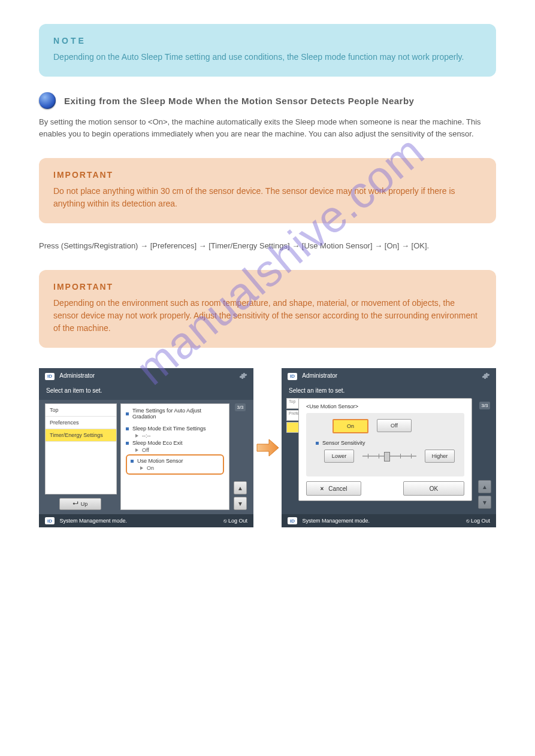  What do you see at coordinates (175, 468) in the screenshot?
I see `list-item-sub: On` at bounding box center [175, 468].